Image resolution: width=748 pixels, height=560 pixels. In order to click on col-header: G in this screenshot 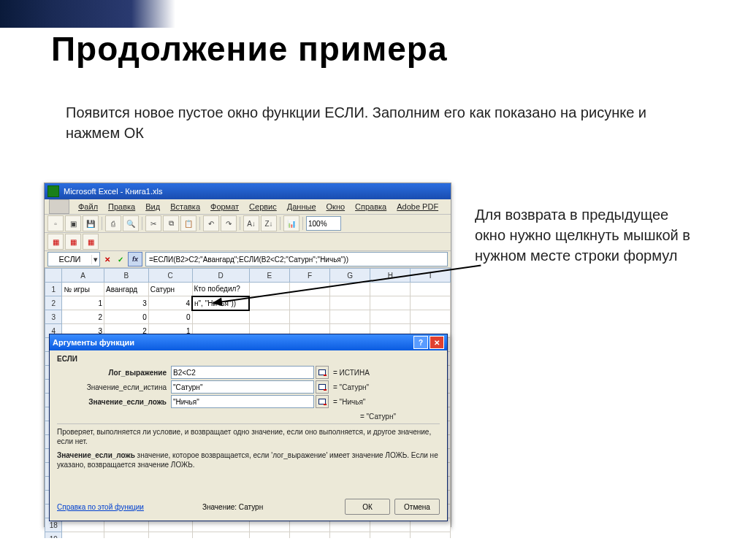, I will do `click(351, 276)`.